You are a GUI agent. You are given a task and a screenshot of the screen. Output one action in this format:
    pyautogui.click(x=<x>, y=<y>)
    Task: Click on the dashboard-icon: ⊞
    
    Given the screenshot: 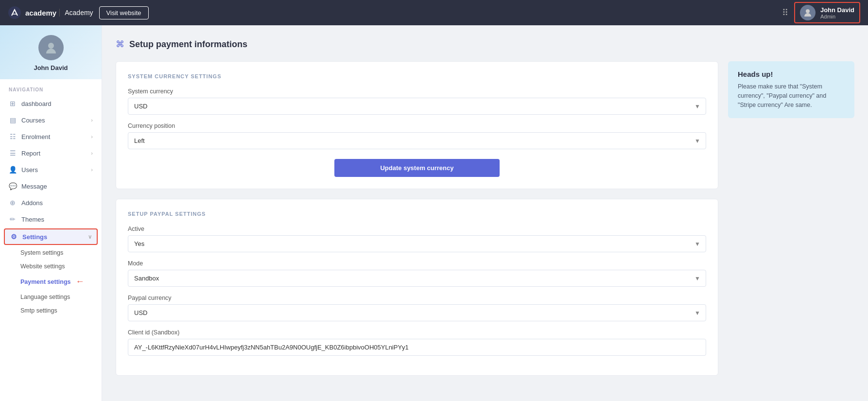 What is the action you would take?
    pyautogui.click(x=13, y=104)
    